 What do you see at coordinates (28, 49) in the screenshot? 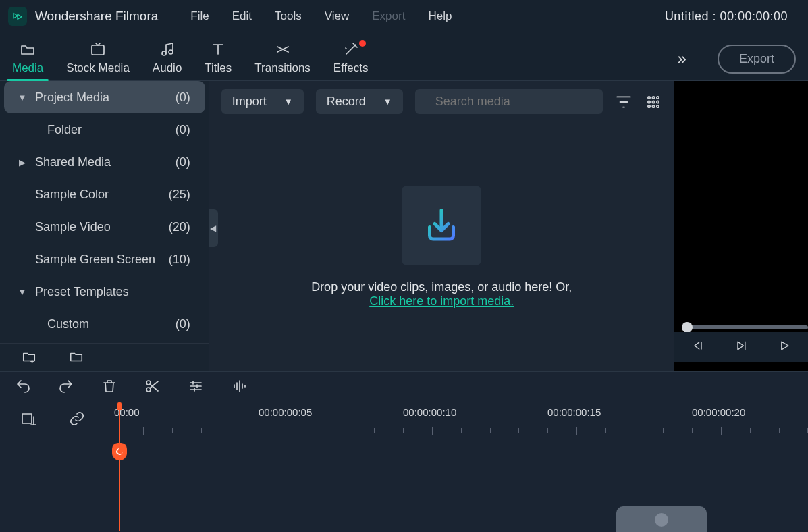
I see `folder-icon` at bounding box center [28, 49].